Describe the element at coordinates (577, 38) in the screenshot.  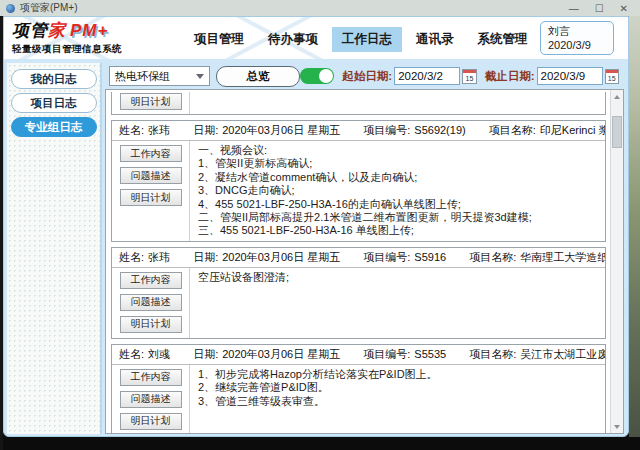
I see `user-info-box: 刘言 2020/3/9` at that location.